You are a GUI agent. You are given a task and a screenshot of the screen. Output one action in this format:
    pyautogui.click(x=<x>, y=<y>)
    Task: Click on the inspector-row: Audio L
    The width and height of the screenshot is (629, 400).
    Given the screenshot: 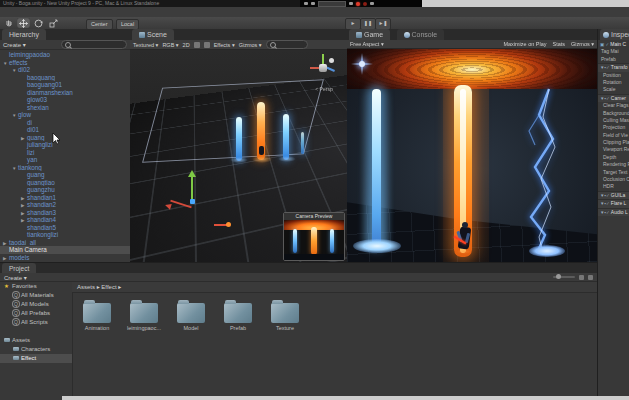 What is the action you would take?
    pyautogui.click(x=614, y=212)
    